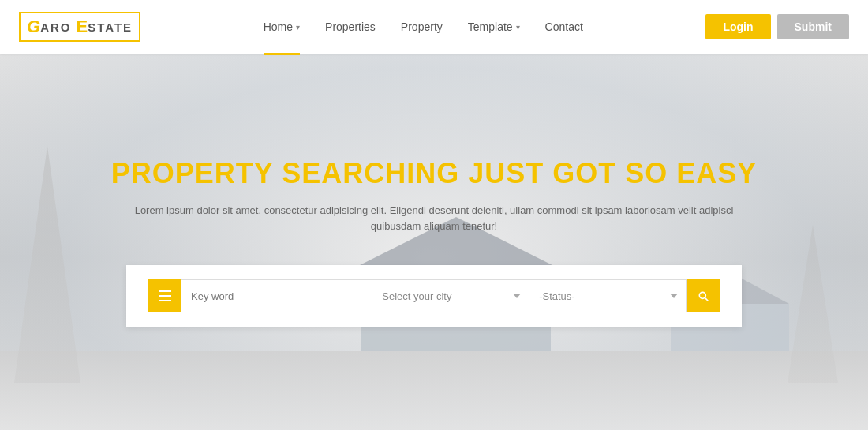 Image resolution: width=868 pixels, height=430 pixels. I want to click on nav-link-home: Home ▾, so click(282, 27).